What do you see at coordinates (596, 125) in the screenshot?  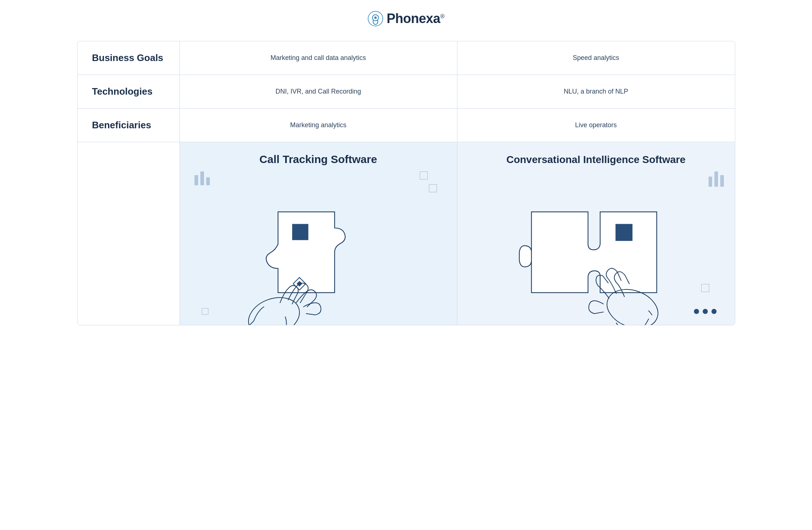 I see `col2-beneficiaries-value: Live operators` at bounding box center [596, 125].